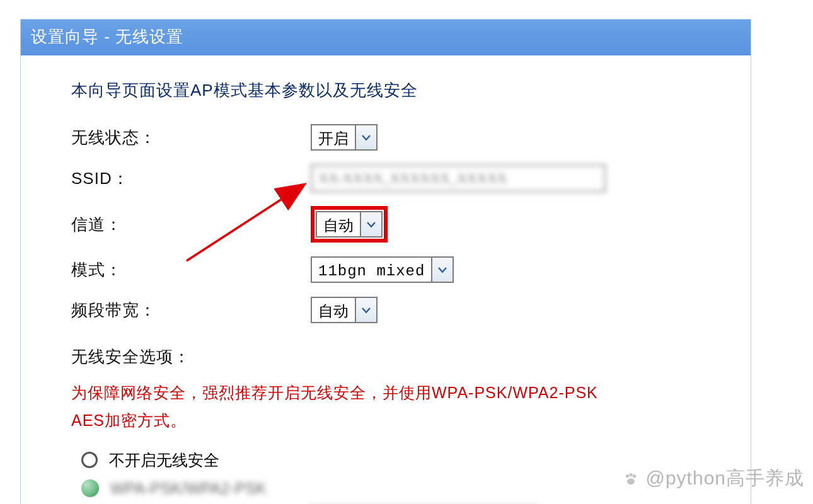 Image resolution: width=813 pixels, height=504 pixels. Describe the element at coordinates (191, 310) in the screenshot. I see `label-bandwidth: 频段带宽：` at that location.